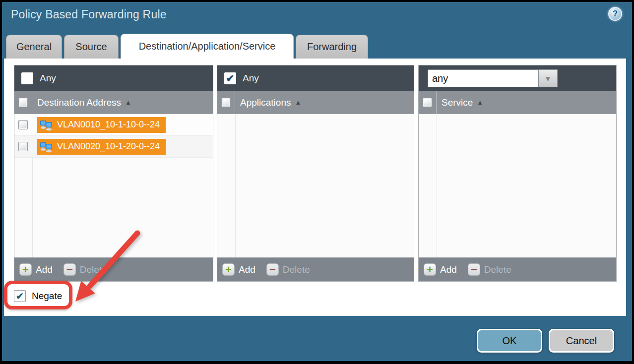 The width and height of the screenshot is (634, 364). I want to click on help-glyph: ?, so click(615, 14).